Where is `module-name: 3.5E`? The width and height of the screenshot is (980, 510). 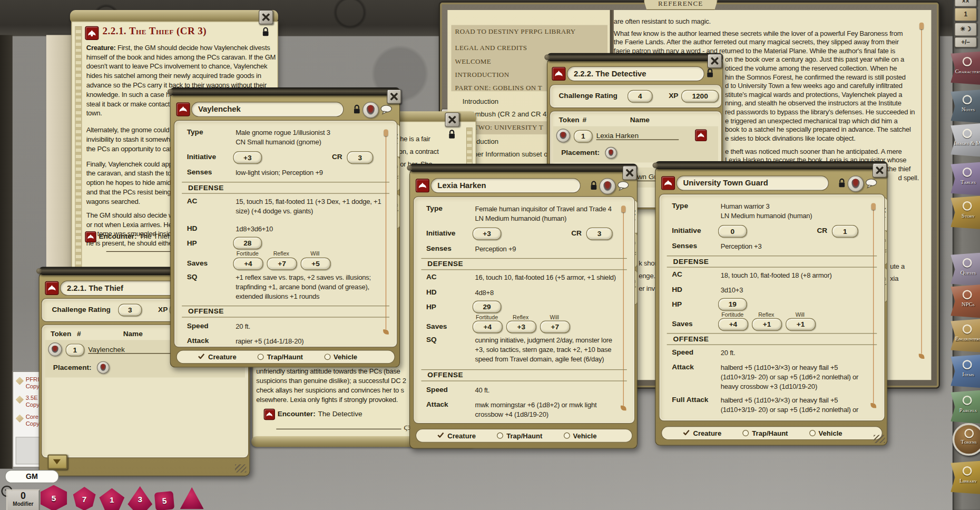
module-name: 3.5E is located at coordinates (32, 398).